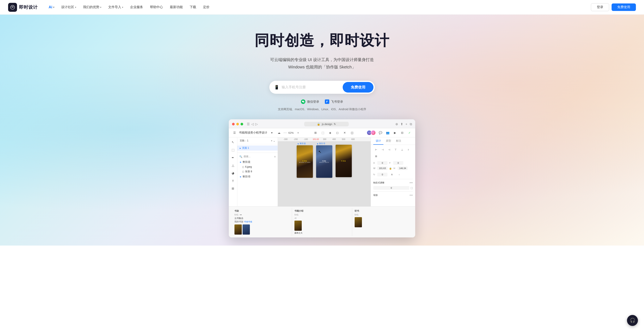  I want to click on scale-minus-icon: —, so click(411, 195).